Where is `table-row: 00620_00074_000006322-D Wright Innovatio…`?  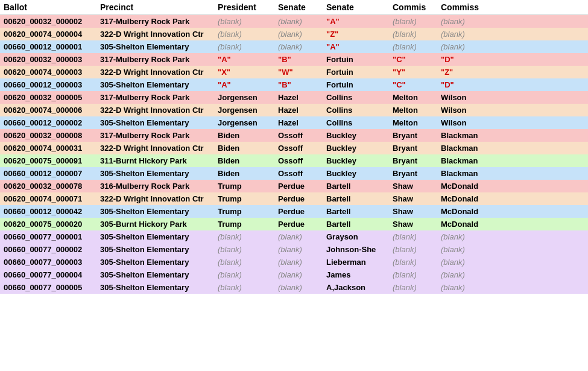 table-row: 00620_00074_000006322-D Wright Innovatio… is located at coordinates (294, 110).